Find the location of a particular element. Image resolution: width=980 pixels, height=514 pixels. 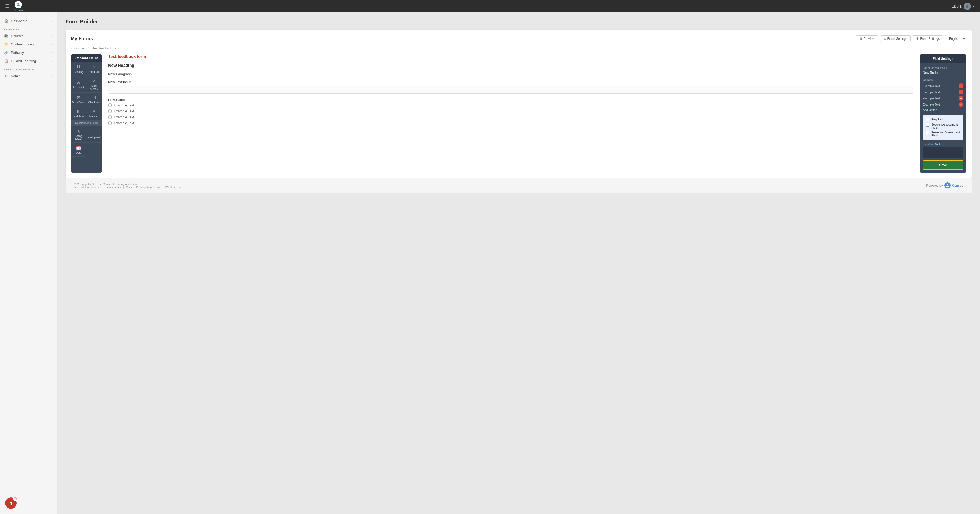

form-radio-row: New Radio Example Text Example Text is located at coordinates (511, 111).